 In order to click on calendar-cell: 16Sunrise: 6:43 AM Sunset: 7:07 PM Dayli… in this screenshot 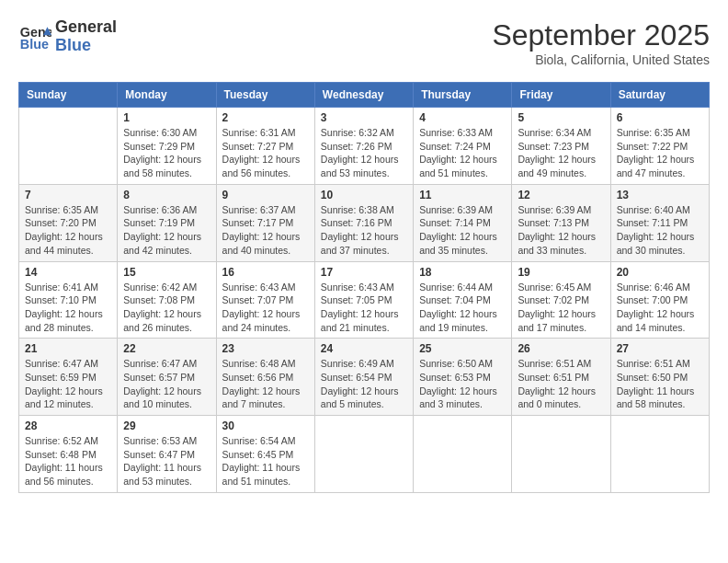, I will do `click(265, 300)`.